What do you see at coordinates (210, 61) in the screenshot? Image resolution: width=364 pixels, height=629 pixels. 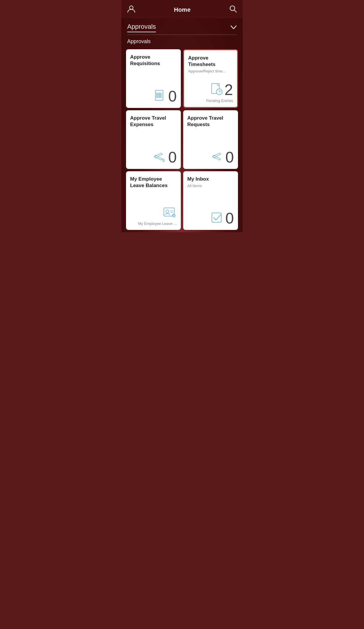 I see `card-title-approve-timesheets: Approve Timesheets` at bounding box center [210, 61].